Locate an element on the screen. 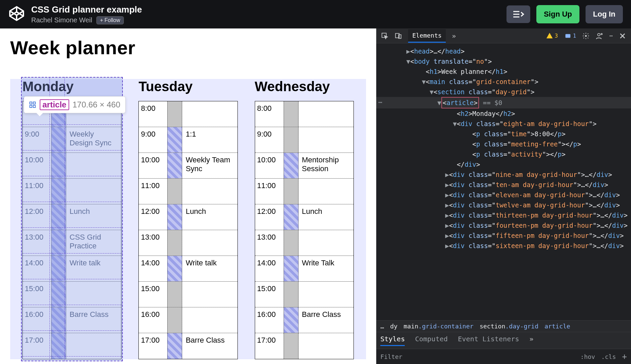 The height and width of the screenshot is (364, 631). hour-row: 13:00CSS Grid Practice is located at coordinates (72, 243).